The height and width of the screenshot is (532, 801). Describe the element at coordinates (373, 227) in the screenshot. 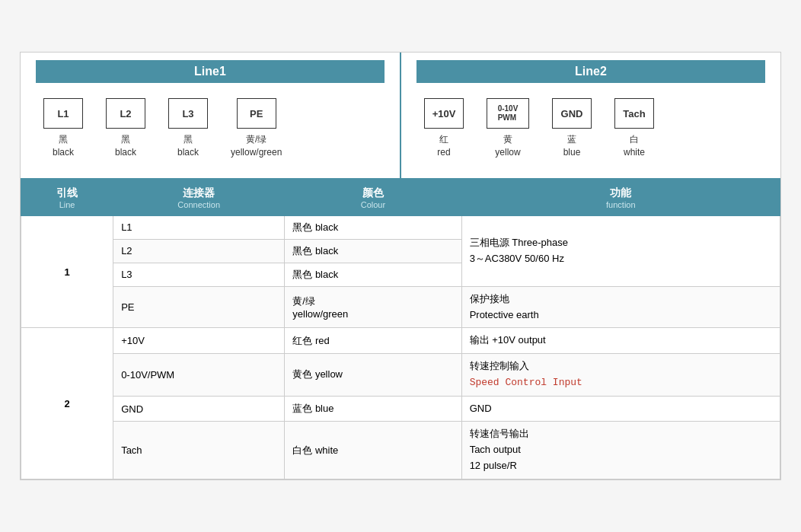

I see `cell-colour-L1: 黑色 black` at that location.